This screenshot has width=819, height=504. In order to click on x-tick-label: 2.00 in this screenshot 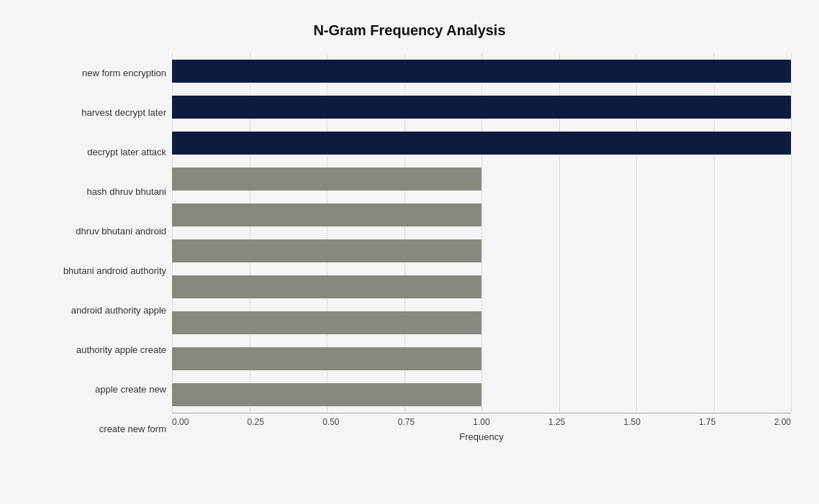, I will do `click(783, 422)`.